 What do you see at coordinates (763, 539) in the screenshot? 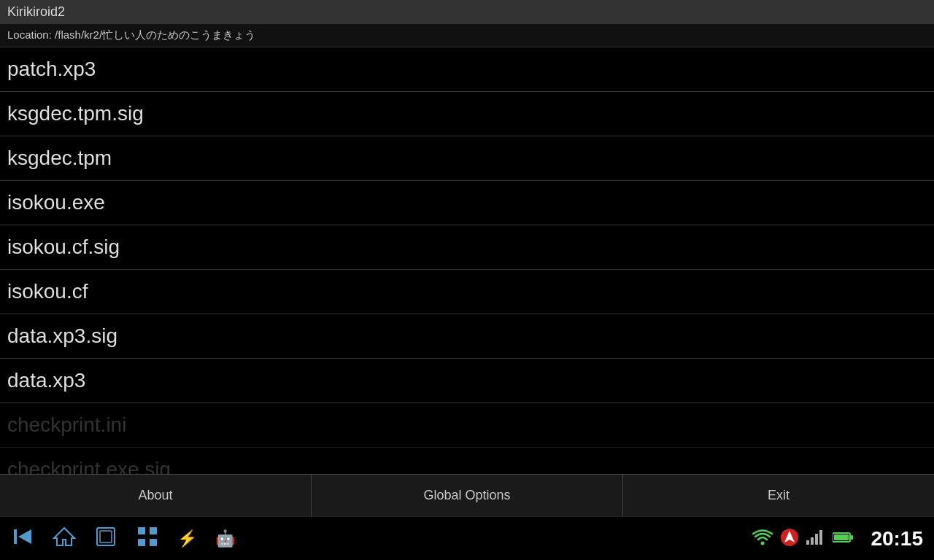
I see `wifi-icon` at bounding box center [763, 539].